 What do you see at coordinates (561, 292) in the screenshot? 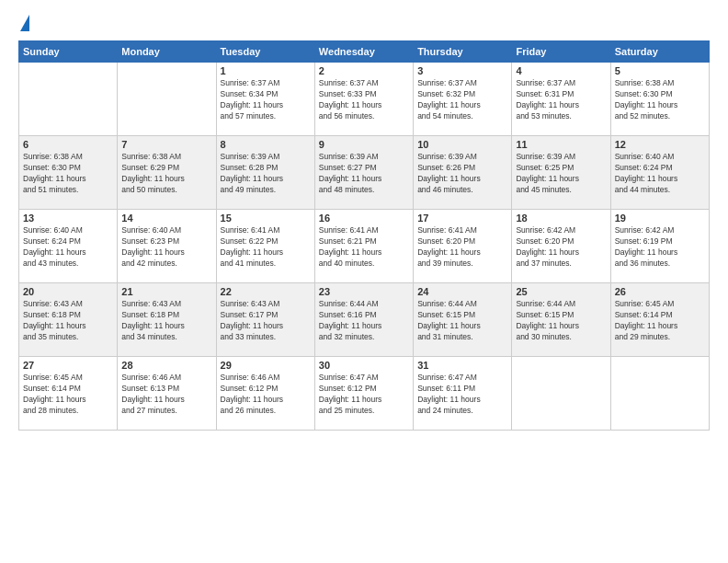
I see `day-number: 25` at bounding box center [561, 292].